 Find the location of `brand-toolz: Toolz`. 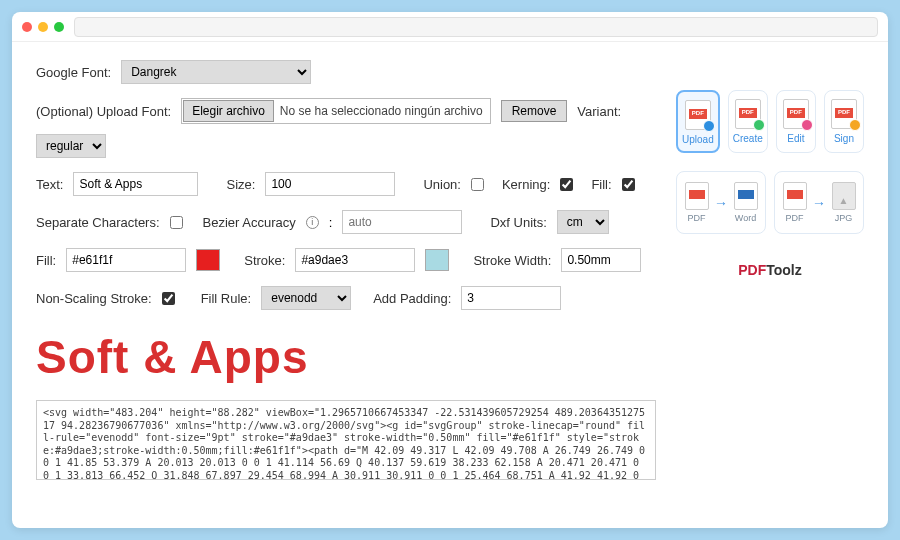

brand-toolz: Toolz is located at coordinates (784, 270).